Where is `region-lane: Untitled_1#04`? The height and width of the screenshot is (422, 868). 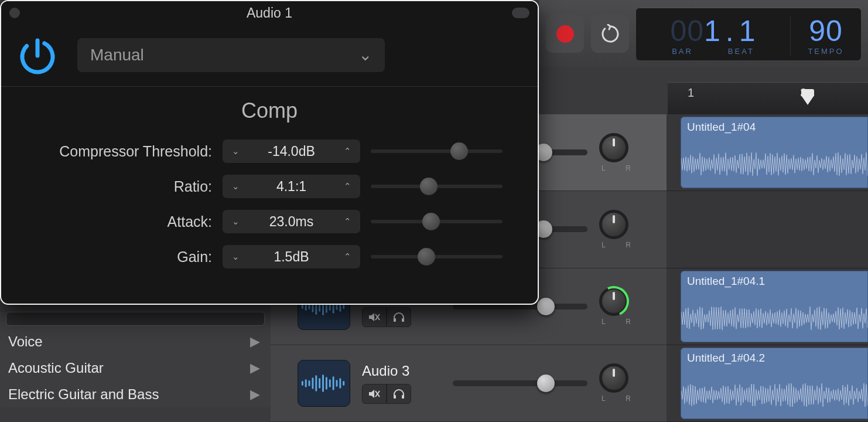
region-lane: Untitled_1#04 is located at coordinates (767, 152).